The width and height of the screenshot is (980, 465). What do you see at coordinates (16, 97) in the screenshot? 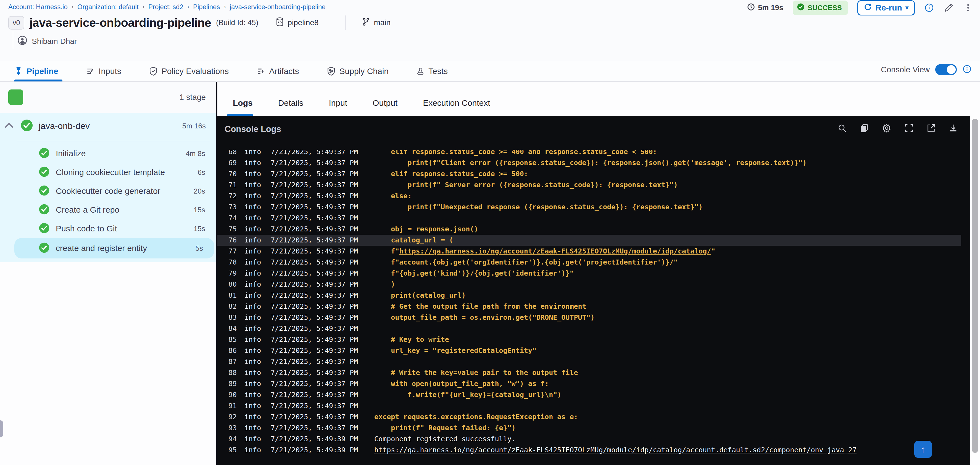
I see `stage-status-square` at bounding box center [16, 97].